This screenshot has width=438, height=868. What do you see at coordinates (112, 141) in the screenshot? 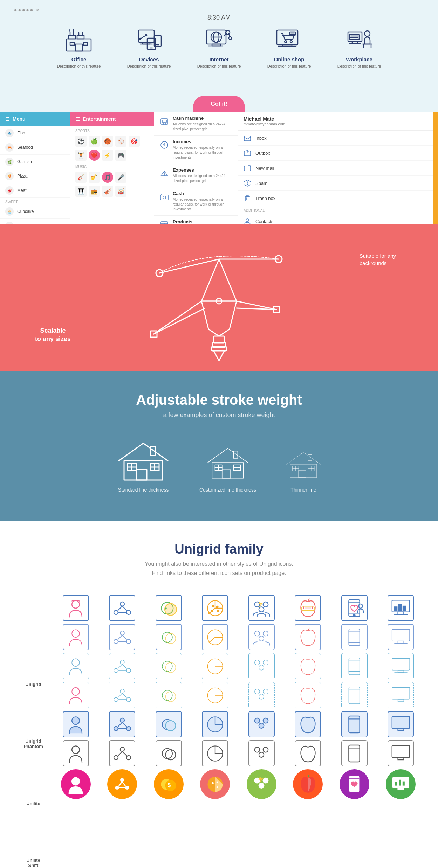
I see `sports-icons-row: ⚽ 🍏 🏀 ⚾ 🎯` at bounding box center [112, 141].